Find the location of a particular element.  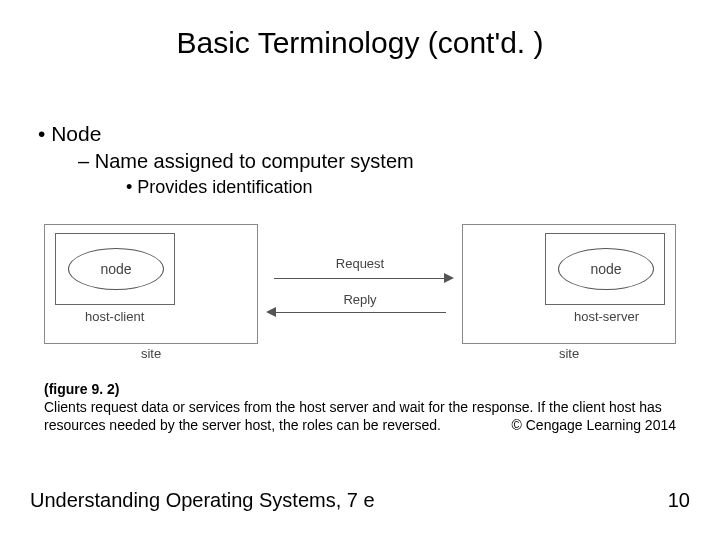

arrow-left-icon is located at coordinates (271, 312).